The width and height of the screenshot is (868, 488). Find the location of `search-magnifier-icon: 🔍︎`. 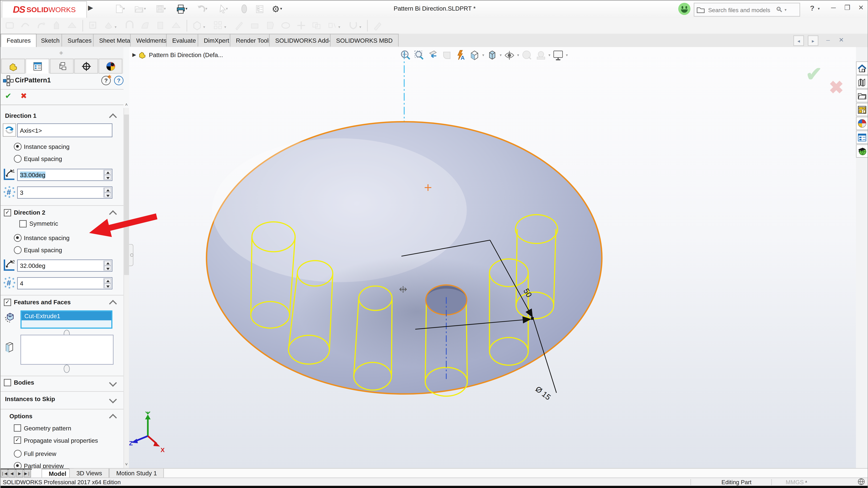

search-magnifier-icon: 🔍︎ is located at coordinates (779, 9).